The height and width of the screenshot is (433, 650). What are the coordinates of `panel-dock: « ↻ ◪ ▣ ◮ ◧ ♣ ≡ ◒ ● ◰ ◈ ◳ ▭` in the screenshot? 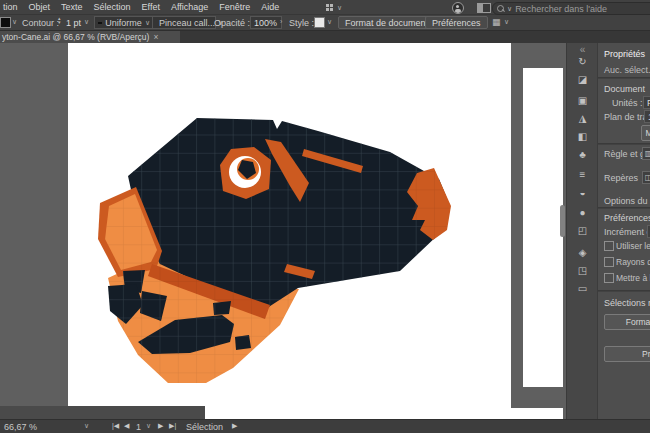 It's located at (582, 238).